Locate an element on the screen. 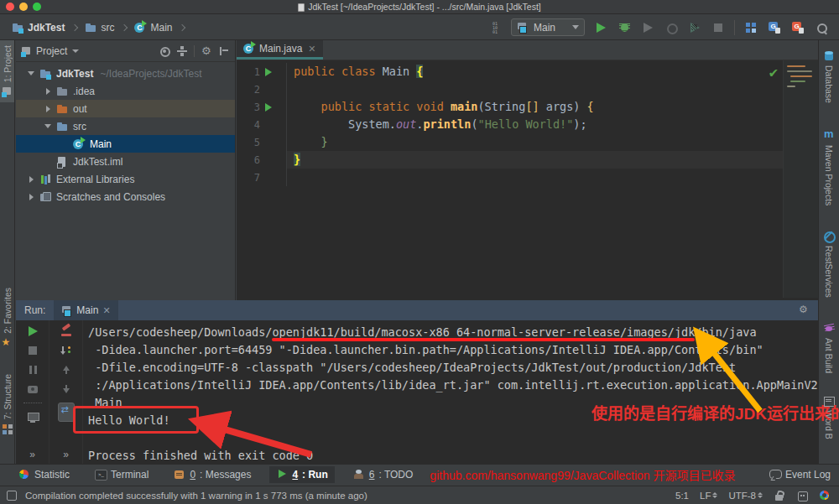  breadcrumb: JdkTestsrcMain is located at coordinates (97, 28).